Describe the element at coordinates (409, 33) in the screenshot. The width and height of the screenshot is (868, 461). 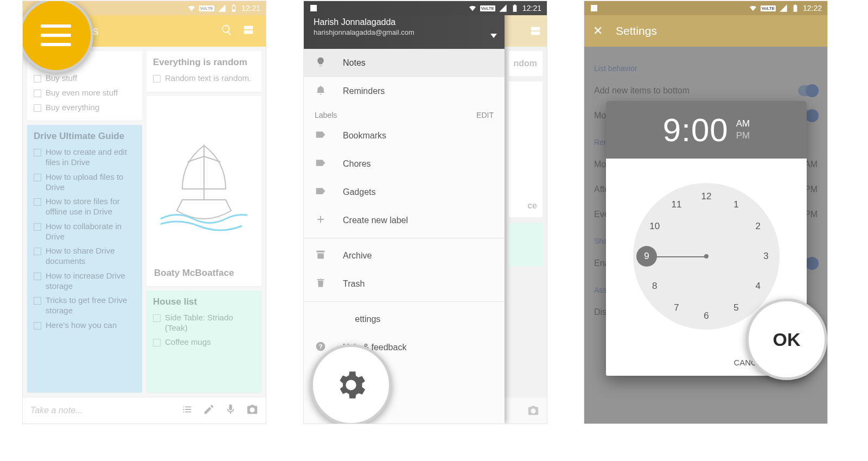
I see `account-email: harishjonnalagadda@gmail.com` at that location.